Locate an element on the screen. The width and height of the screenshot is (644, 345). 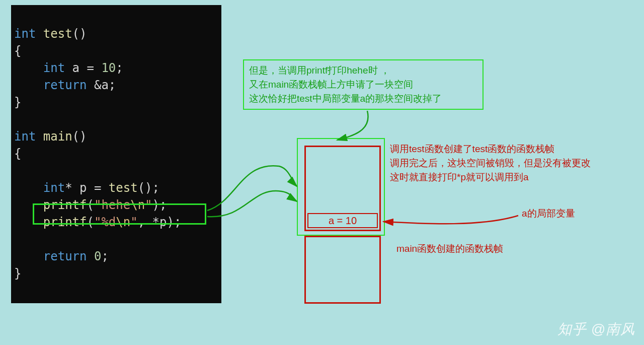
note-test-frame: 调用test函数创建了test函数的函数栈帧 调用完之后，这块空间被销毁，但是没… is located at coordinates (490, 163).